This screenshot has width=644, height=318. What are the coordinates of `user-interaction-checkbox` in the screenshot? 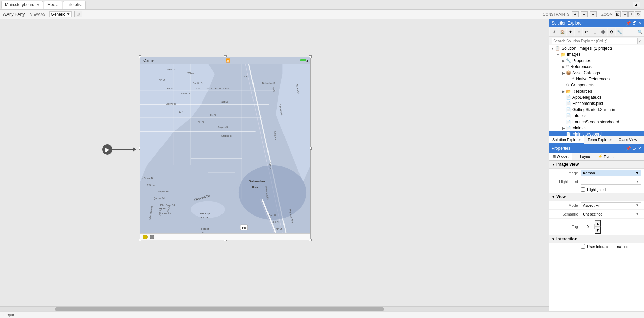 It's located at (583, 247).